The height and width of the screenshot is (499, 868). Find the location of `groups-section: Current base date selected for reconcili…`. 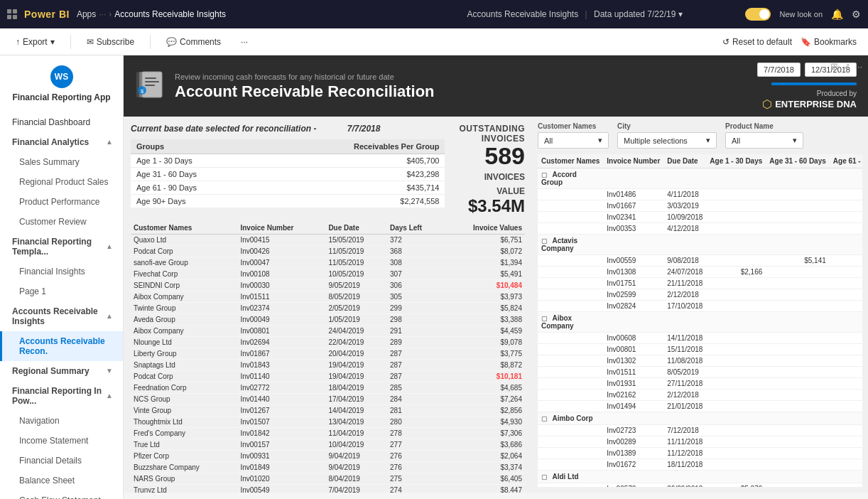

groups-section: Current base date selected for reconcili… is located at coordinates (288, 170).